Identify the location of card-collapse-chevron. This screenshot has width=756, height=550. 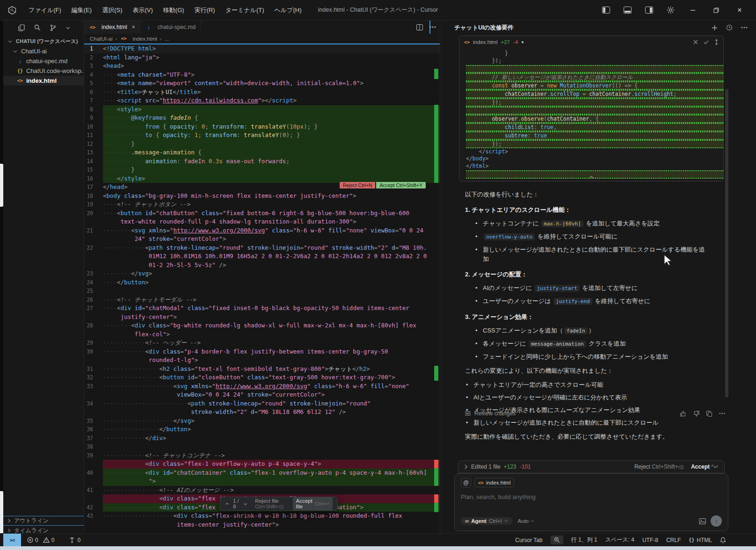
(591, 177).